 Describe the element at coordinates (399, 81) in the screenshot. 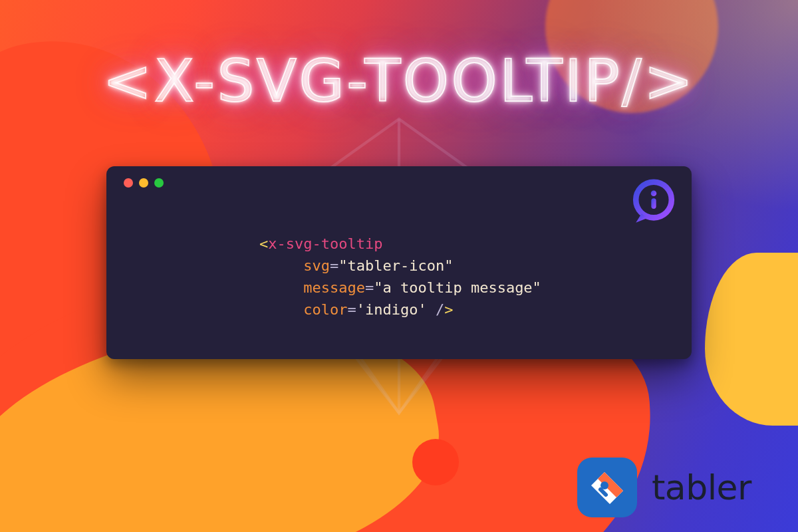

I see `page-title: <X-SVG-TOOLTIP/>` at that location.